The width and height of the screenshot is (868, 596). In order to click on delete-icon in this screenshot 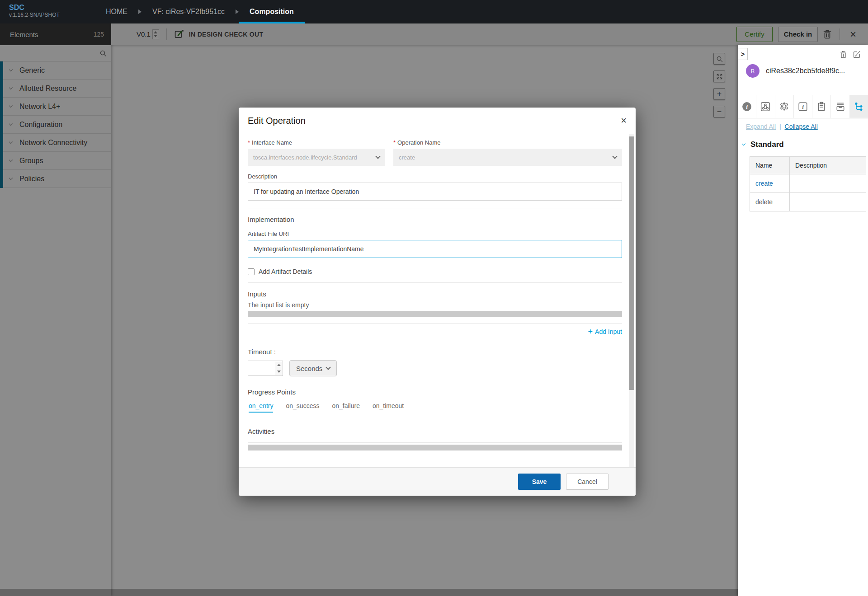, I will do `click(844, 54)`.